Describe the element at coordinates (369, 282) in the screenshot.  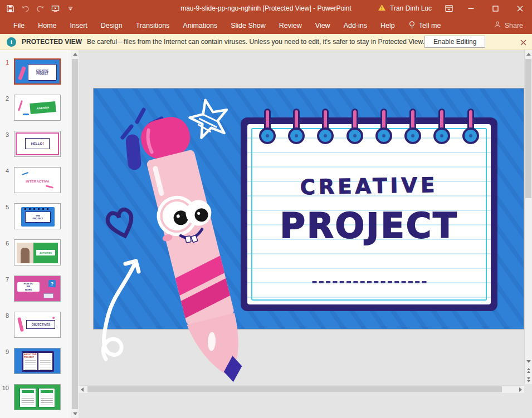
I see `dashed-underline` at that location.